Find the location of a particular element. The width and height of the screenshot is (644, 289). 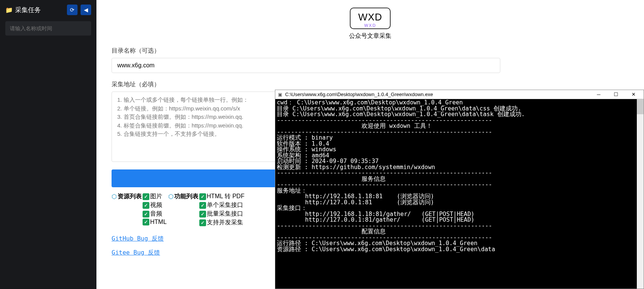

list-item: ✓支持并发采集 is located at coordinates (222, 222).